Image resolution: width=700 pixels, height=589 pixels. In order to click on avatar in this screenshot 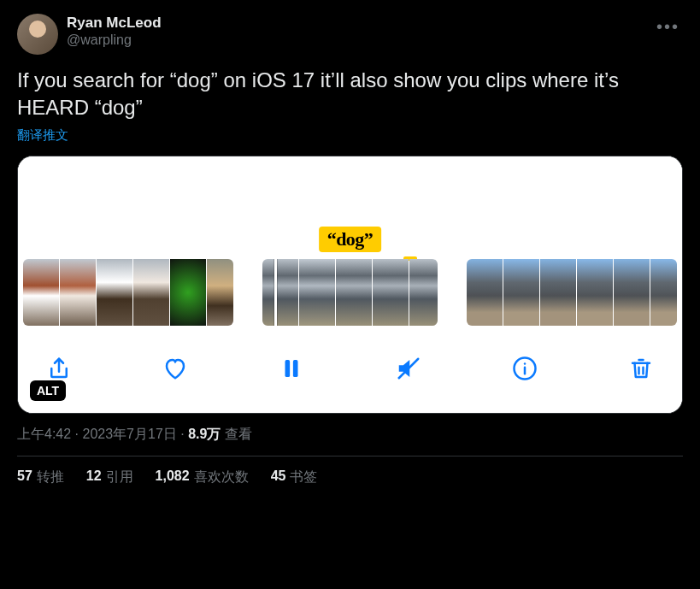, I will do `click(38, 34)`.